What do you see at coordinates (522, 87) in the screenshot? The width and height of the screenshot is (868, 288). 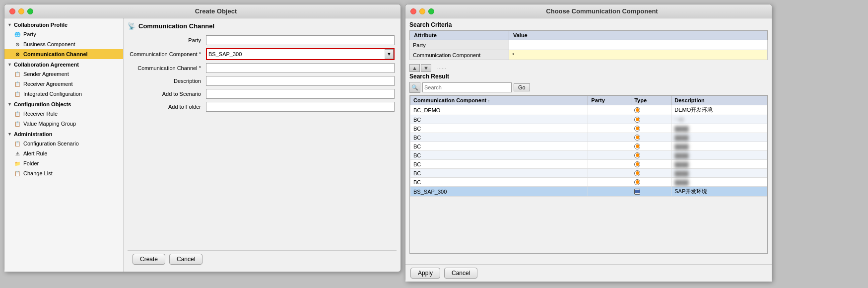 I see `go-button: Go` at bounding box center [522, 87].